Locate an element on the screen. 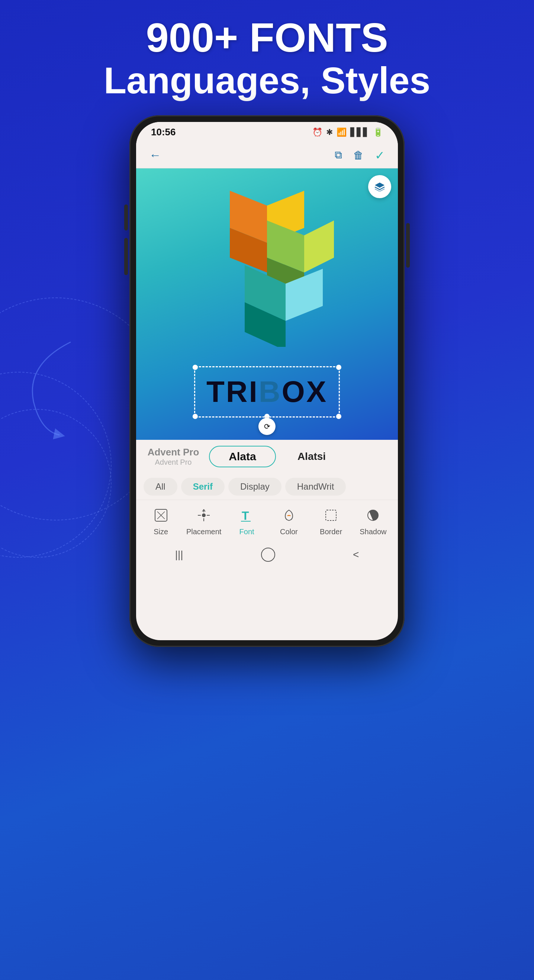  battery-icon: 🔋 is located at coordinates (378, 132).